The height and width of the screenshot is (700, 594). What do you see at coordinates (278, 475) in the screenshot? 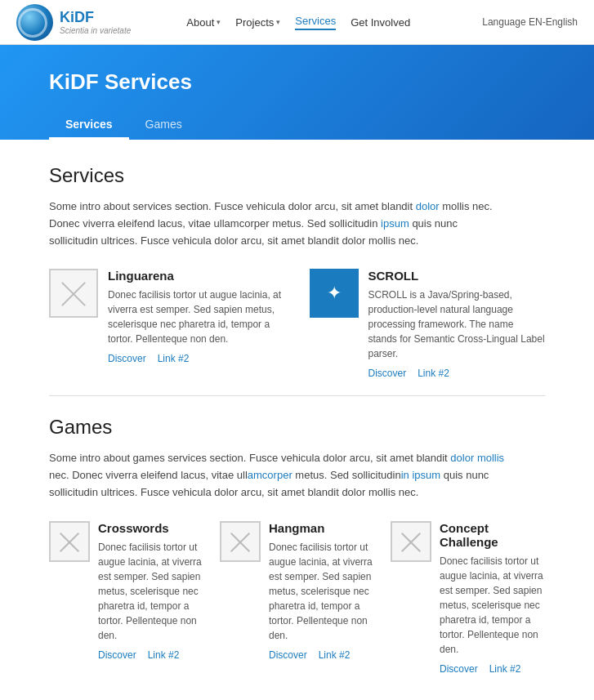
I see `games-intro: Some intro about games services section.…` at bounding box center [278, 475].